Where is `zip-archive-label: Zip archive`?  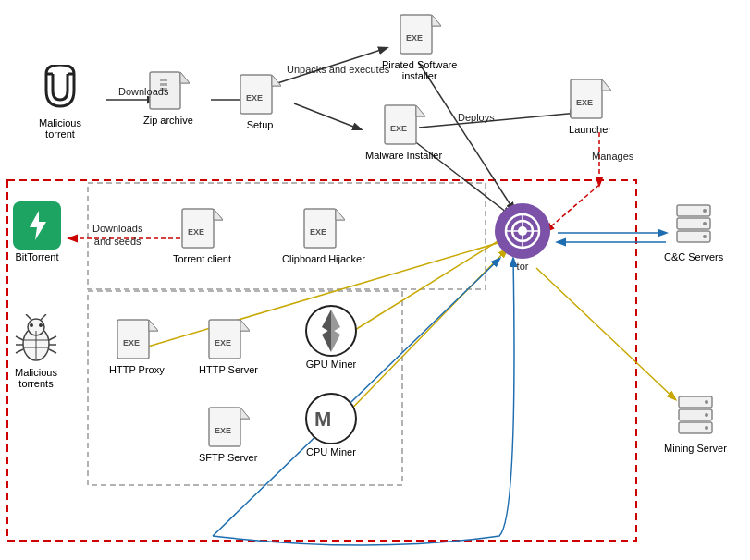 zip-archive-label: Zip archive is located at coordinates (168, 120).